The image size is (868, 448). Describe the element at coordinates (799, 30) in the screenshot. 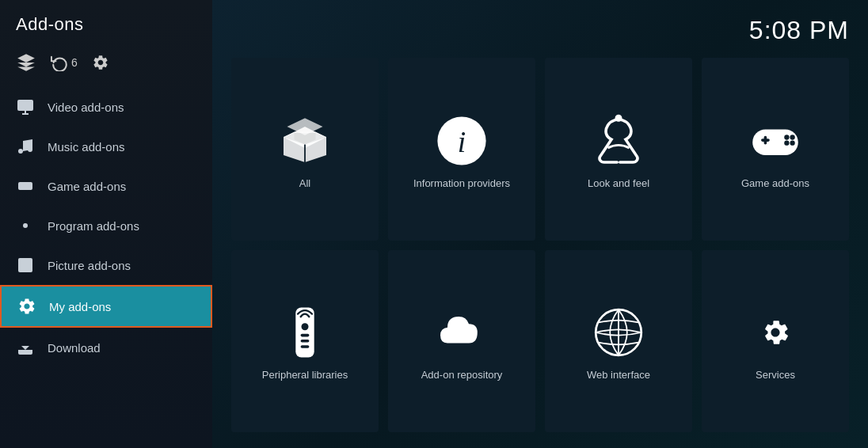

I see `time-display: 5:08 PM` at that location.